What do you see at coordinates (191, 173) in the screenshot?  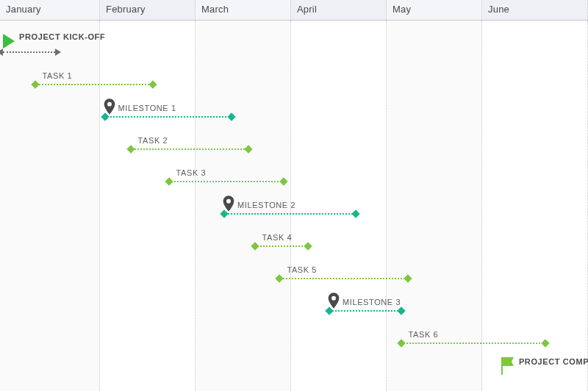 I see `gantt-item-label: TASK 3` at bounding box center [191, 173].